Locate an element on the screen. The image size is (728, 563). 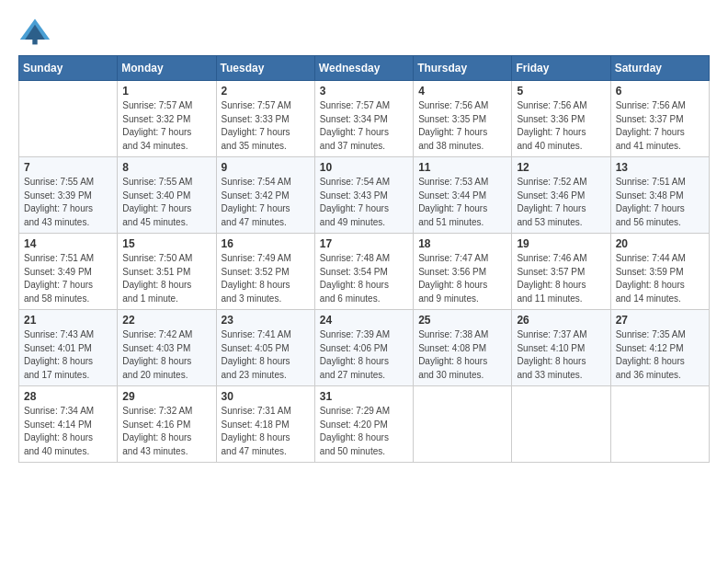
day-number: 18 is located at coordinates (462, 244).